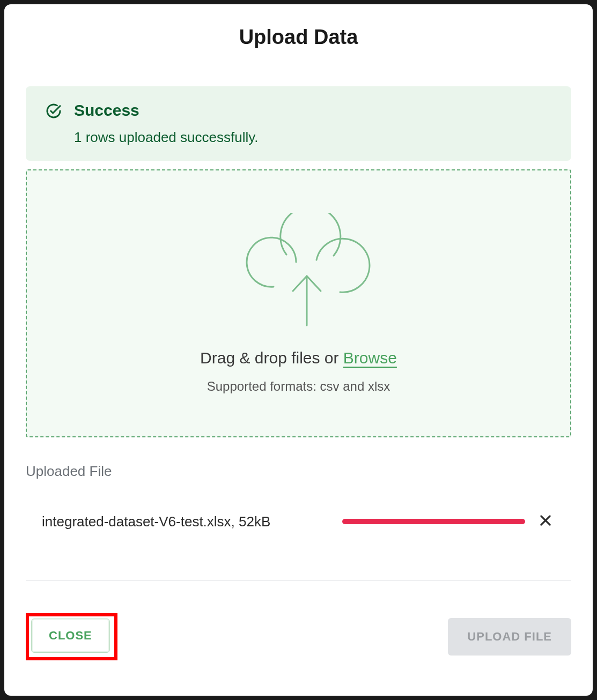 The image size is (597, 700). What do you see at coordinates (72, 637) in the screenshot?
I see `close-button-highlight: CLOSE` at bounding box center [72, 637].